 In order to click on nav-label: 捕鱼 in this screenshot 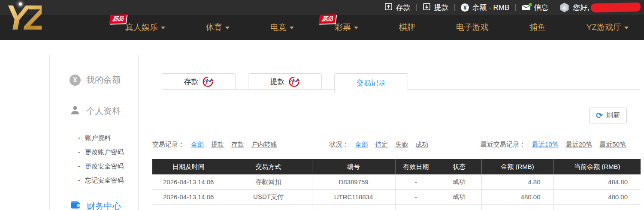, I will do `click(538, 27)`.